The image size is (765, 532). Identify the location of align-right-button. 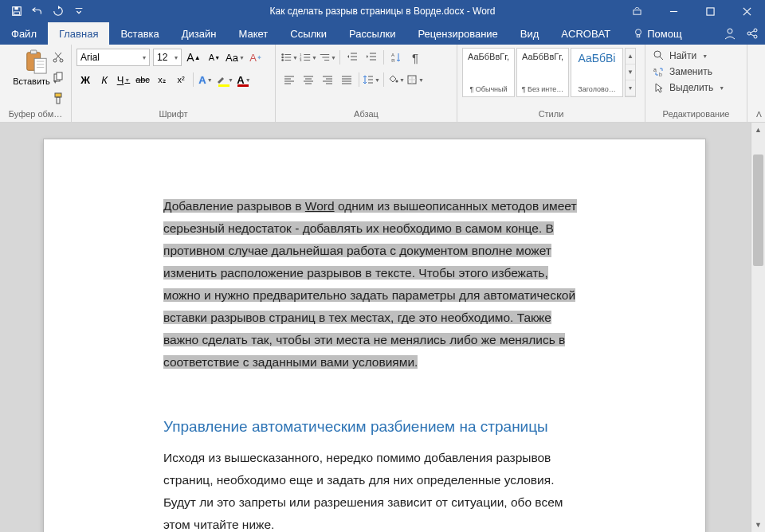
(328, 80).